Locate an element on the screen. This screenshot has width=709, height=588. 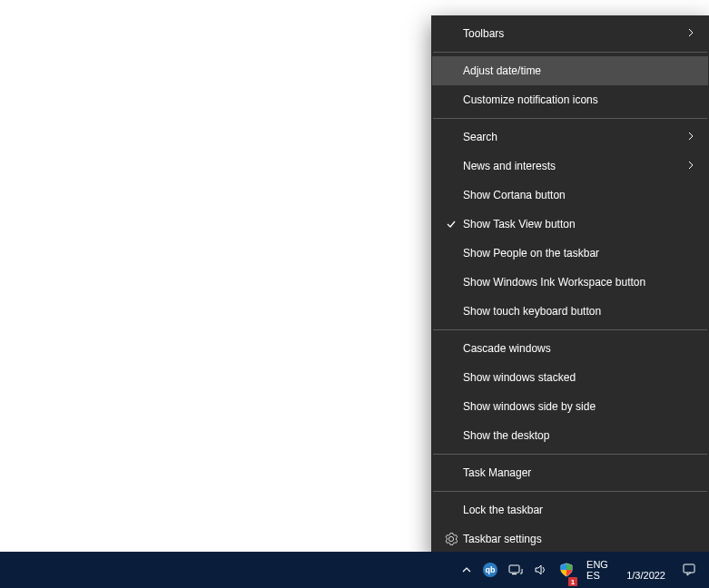
menu-item-lock-taskbar: Lock the taskbar is located at coordinates (570, 510).